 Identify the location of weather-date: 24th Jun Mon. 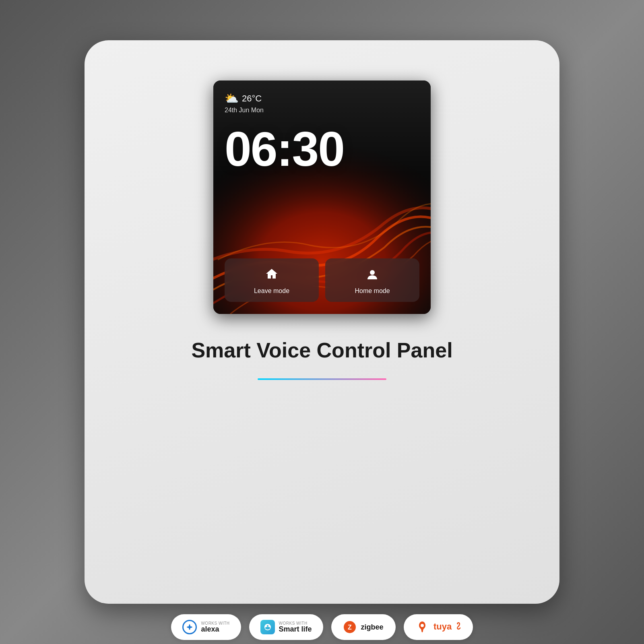
(244, 110).